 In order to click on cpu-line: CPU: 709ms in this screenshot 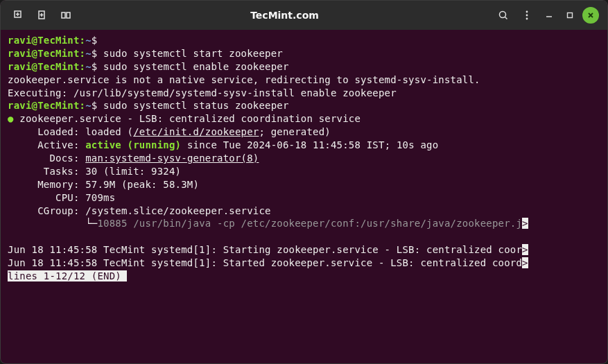, I will do `click(61, 198)`.